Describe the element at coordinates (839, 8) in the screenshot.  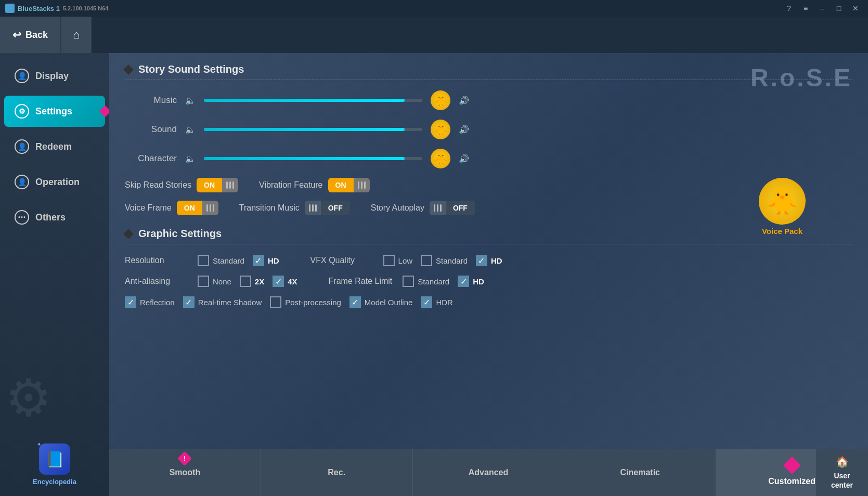
I see `maximize-button: □` at that location.